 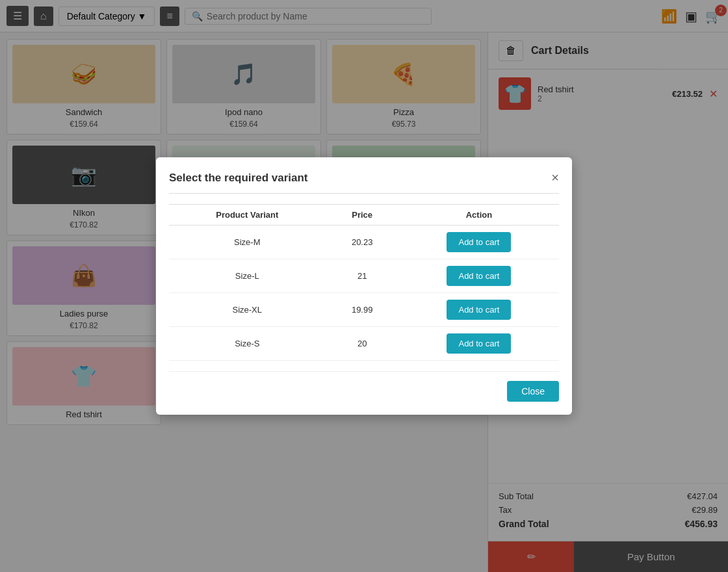 What do you see at coordinates (364, 282) in the screenshot?
I see `variant-table: Product Variant Price Action Size-M 20.2…` at bounding box center [364, 282].